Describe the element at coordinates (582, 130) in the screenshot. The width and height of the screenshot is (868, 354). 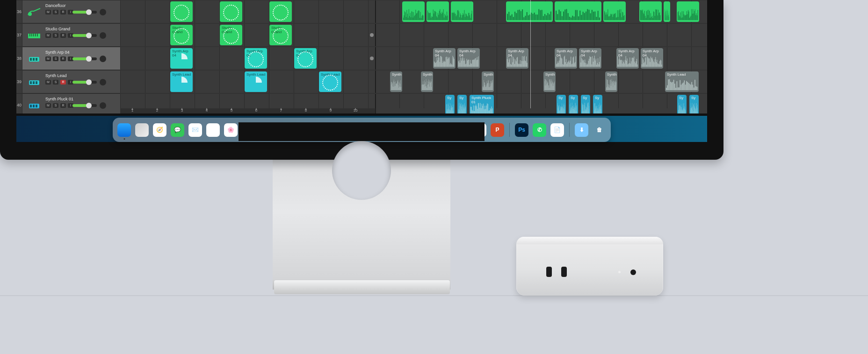
I see `dock-downloads-icon: ⬇` at that location.